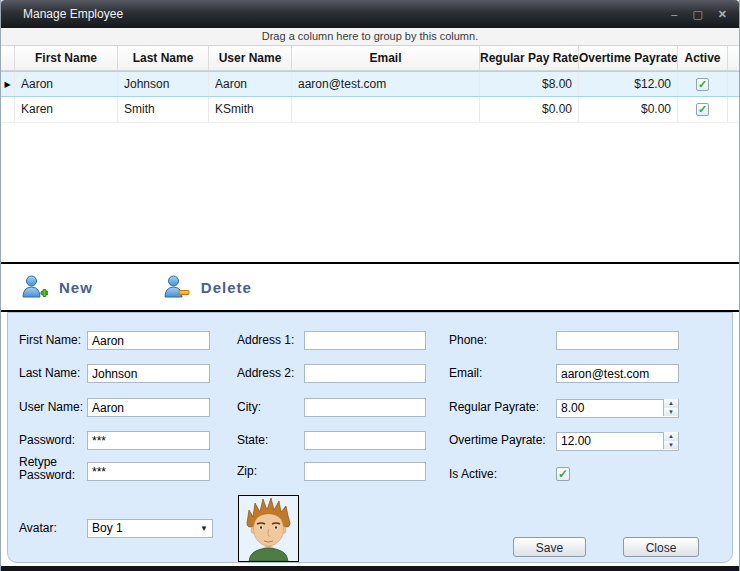 The image size is (740, 571). I want to click on avatar-image, so click(268, 528).